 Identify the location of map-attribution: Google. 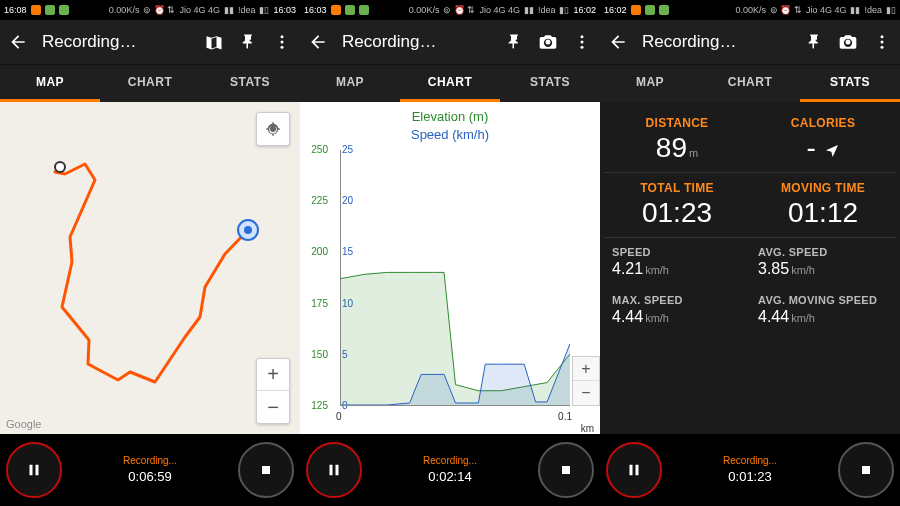
(24, 424).